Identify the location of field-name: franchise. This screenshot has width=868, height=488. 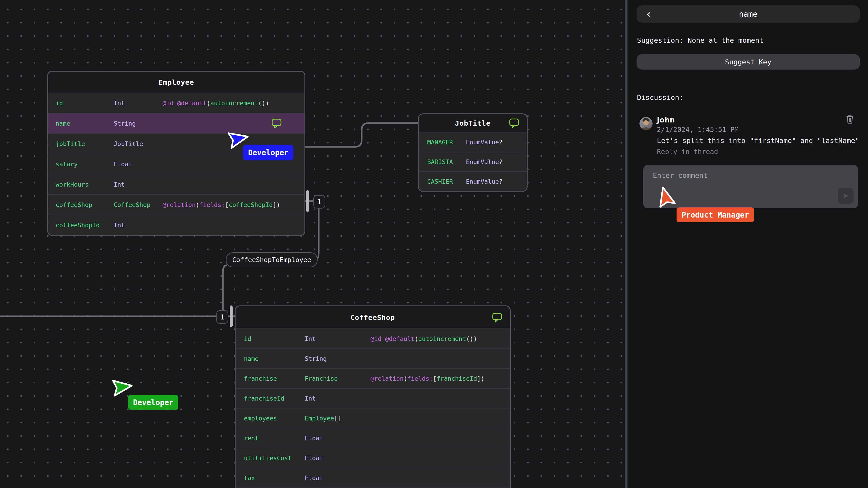
(260, 379).